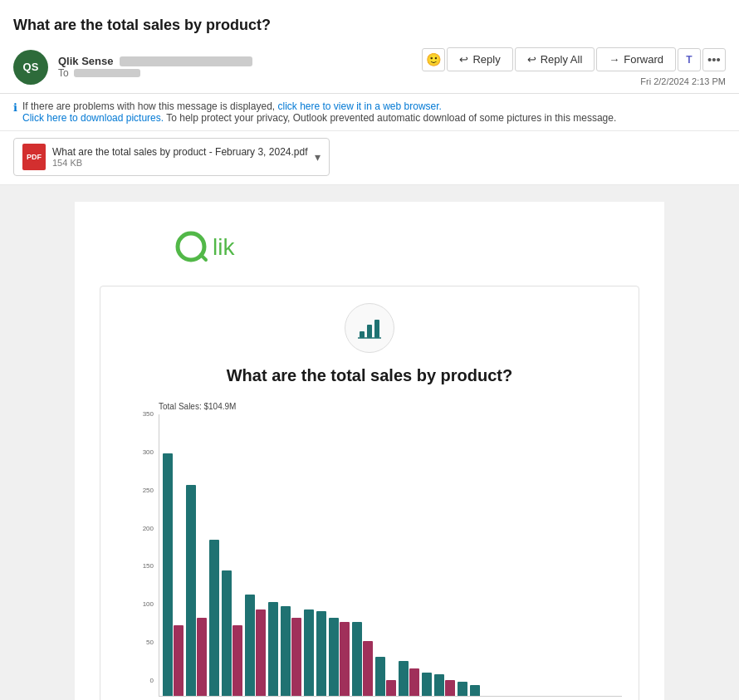  I want to click on emoji-icon: 🙂, so click(433, 60).